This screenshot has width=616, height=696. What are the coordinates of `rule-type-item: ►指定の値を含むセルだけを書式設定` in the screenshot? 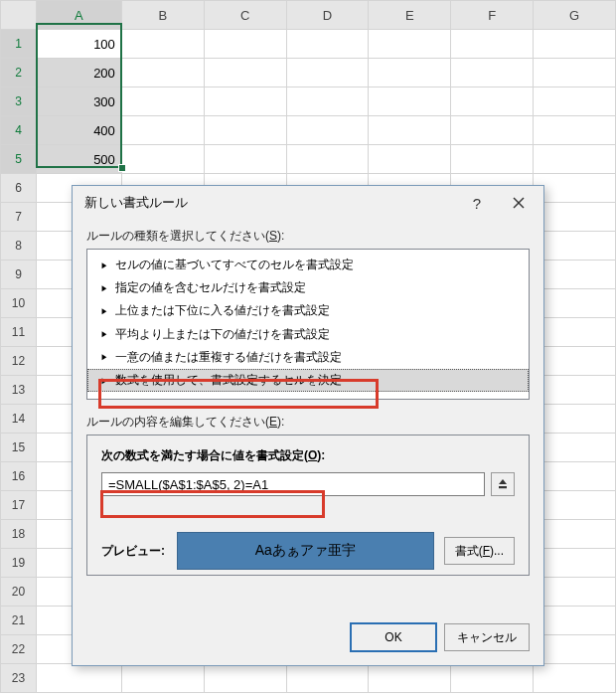 It's located at (308, 288).